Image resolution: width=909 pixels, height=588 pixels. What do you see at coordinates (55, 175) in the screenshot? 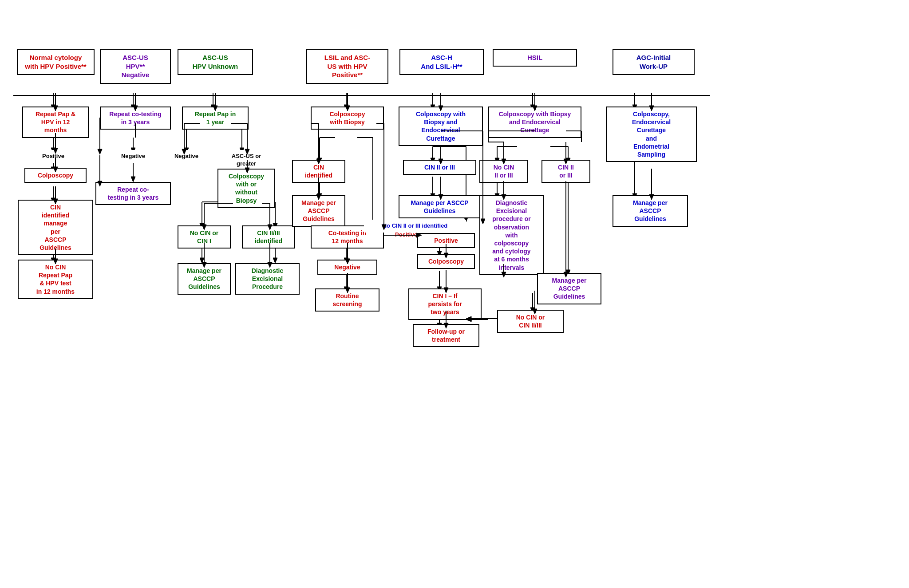
I see `col1-colposcopy: Colposcopy` at bounding box center [55, 175].